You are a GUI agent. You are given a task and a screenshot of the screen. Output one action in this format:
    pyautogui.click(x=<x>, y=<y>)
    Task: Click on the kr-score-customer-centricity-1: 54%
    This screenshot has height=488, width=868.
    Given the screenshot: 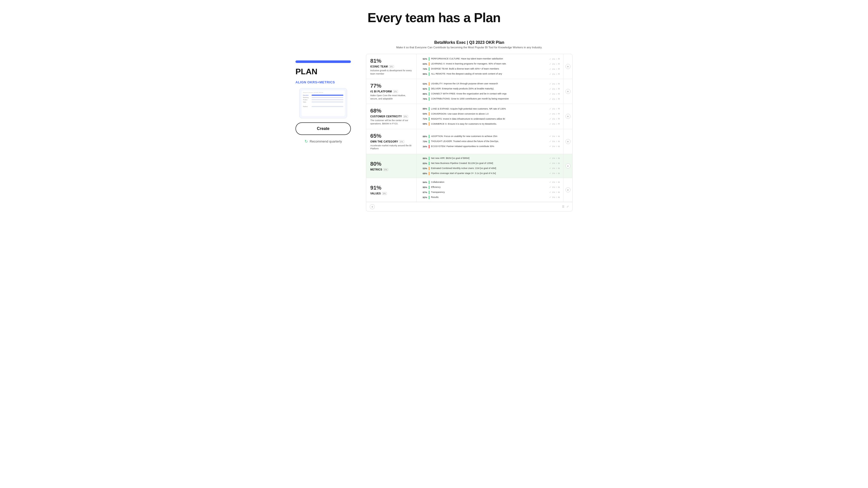 What is the action you would take?
    pyautogui.click(x=424, y=114)
    